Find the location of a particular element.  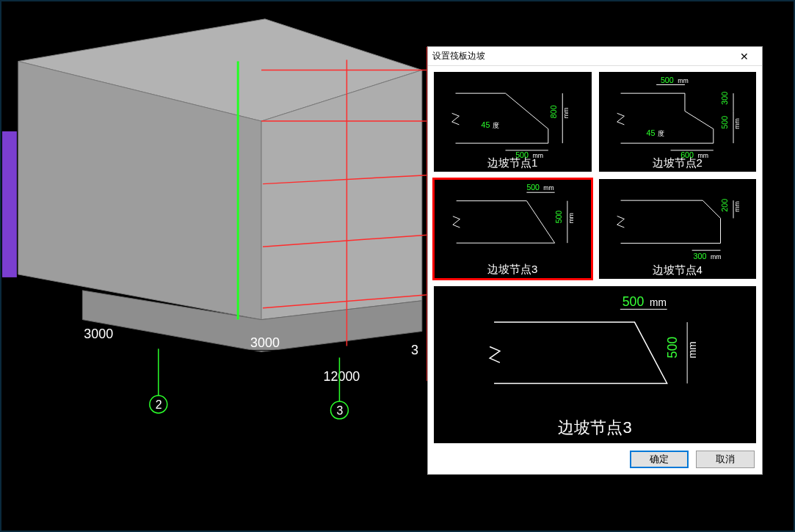

ok-button: 确定 is located at coordinates (659, 459).